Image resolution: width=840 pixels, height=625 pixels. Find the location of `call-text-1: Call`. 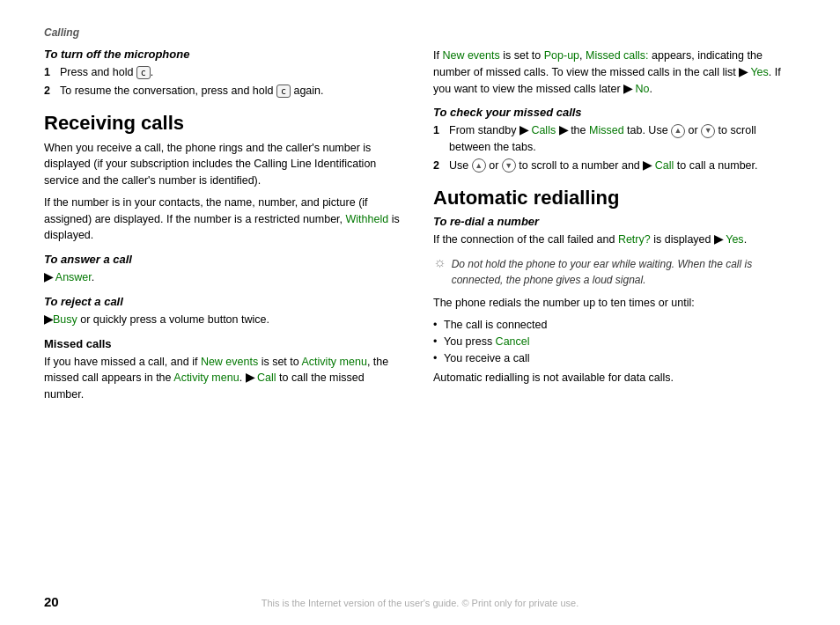

call-text-1: Call is located at coordinates (267, 378).